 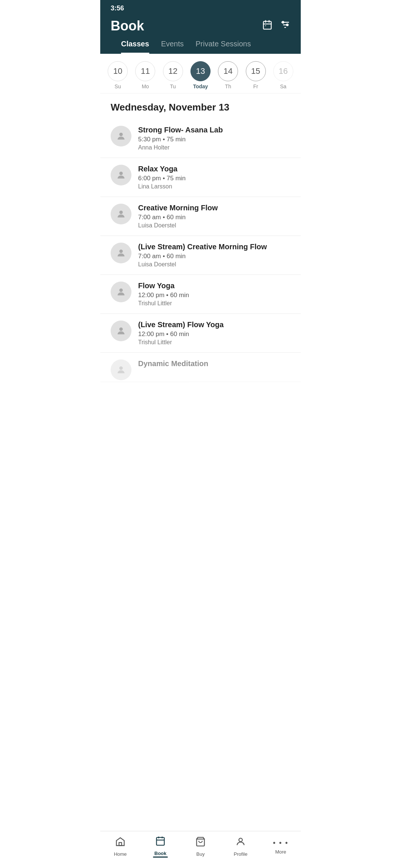 What do you see at coordinates (214, 177) in the screenshot?
I see `class-info: Relax Yoga 6:00 pm • 75 min Lina Larsson` at bounding box center [214, 177].